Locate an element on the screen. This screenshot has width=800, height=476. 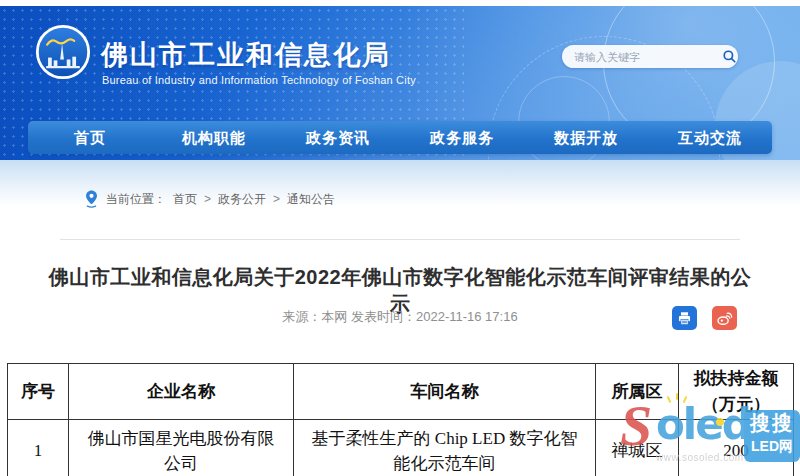
printer-icon is located at coordinates (684, 318).